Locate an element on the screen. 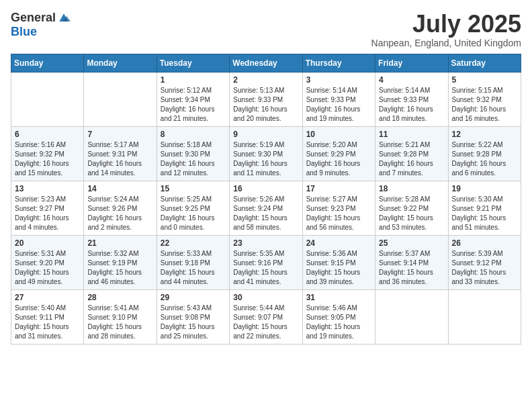 The width and height of the screenshot is (532, 411). day-info: Sunrise: 5:37 AMSunset: 9:14 PMDaylight:… is located at coordinates (411, 268).